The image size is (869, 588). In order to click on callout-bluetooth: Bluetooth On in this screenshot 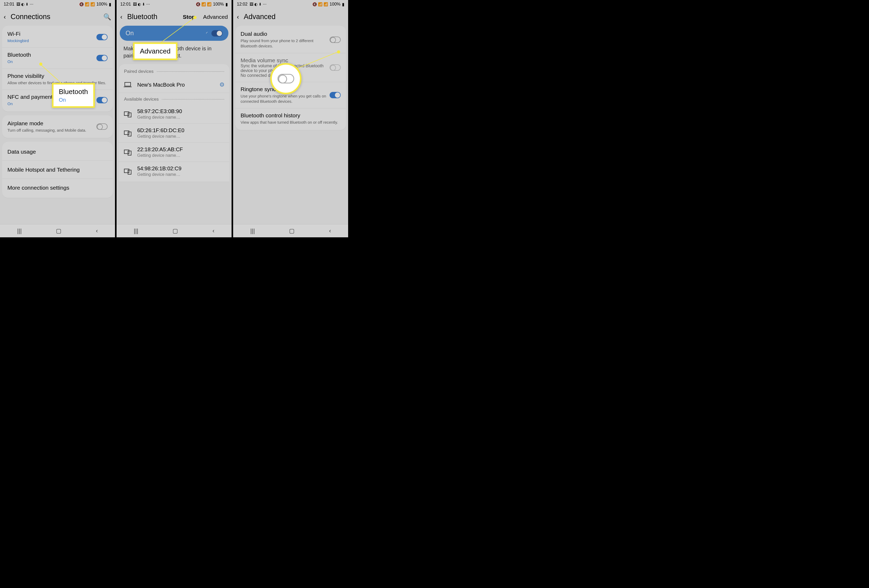, I will do `click(73, 95)`.